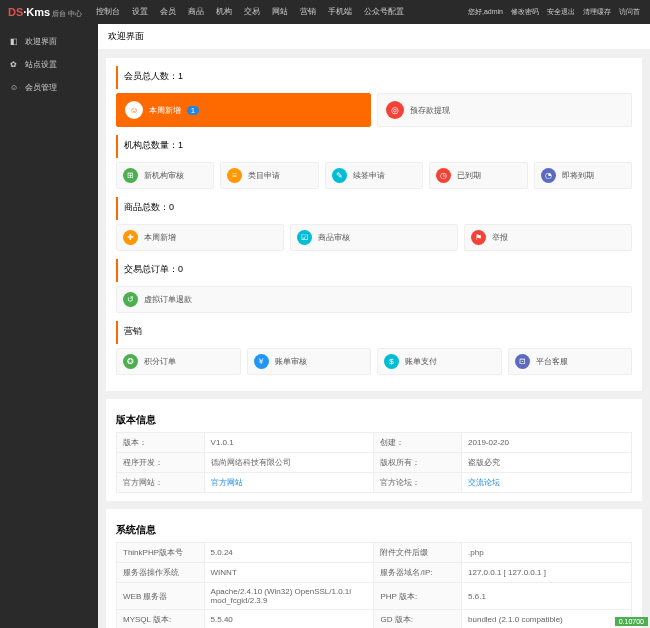 This screenshot has height=628, width=650. I want to click on tile-label: 平台客服, so click(552, 362).